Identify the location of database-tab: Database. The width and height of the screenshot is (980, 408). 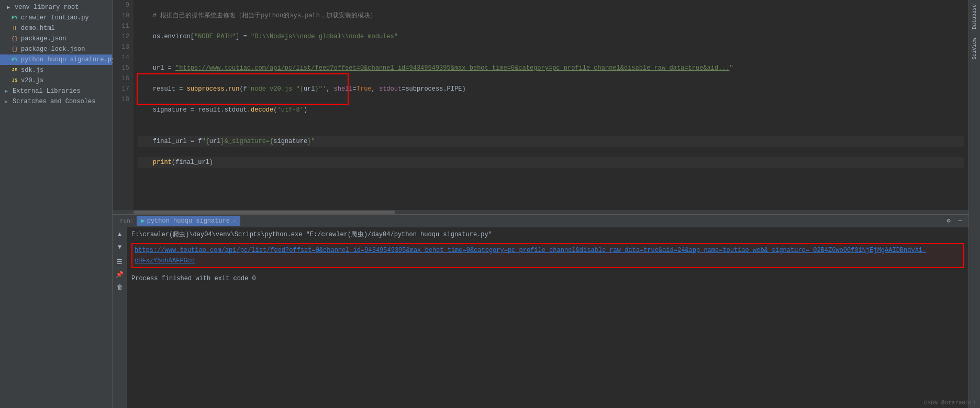
(975, 17).